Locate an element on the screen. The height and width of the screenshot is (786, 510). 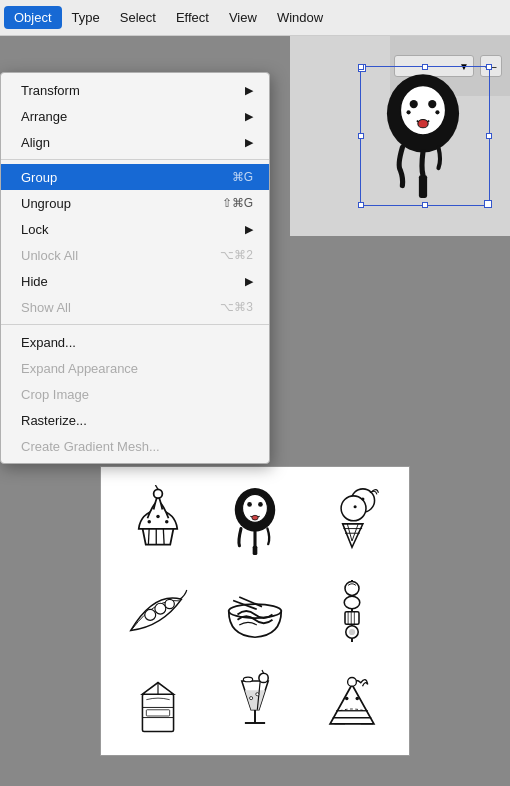
arrow-icon-lock: ▶ is located at coordinates (249, 230).